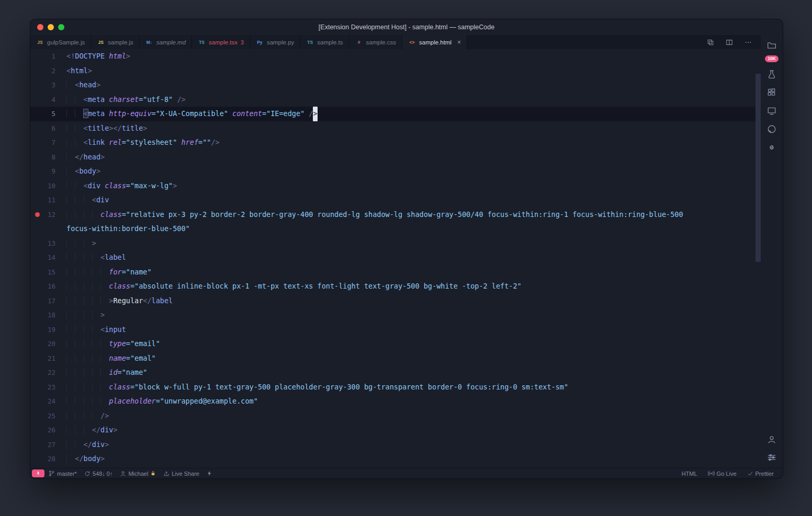 Image resolution: width=812 pixels, height=516 pixels. I want to click on line-number: 19, so click(48, 330).